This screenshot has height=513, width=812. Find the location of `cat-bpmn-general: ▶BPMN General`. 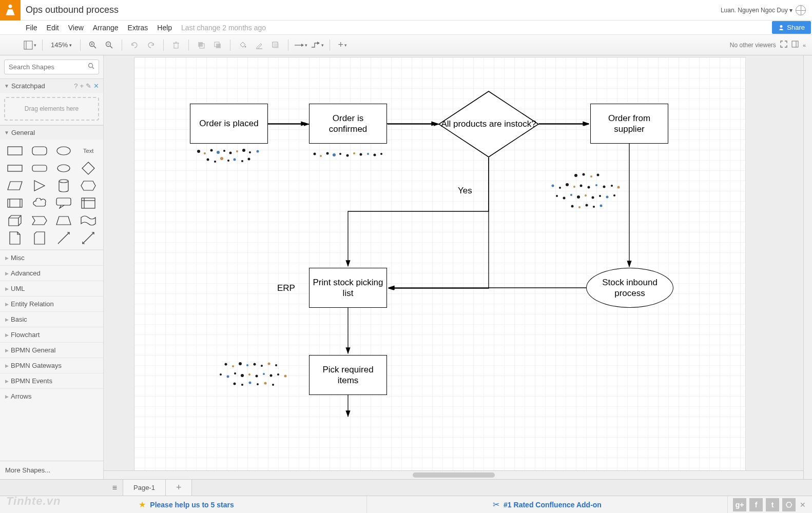

cat-bpmn-general: ▶BPMN General is located at coordinates (51, 350).